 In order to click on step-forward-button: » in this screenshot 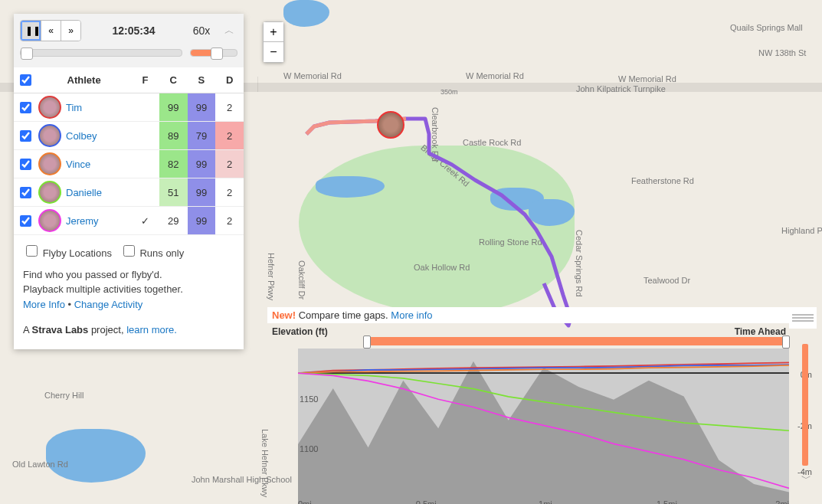, I will do `click(70, 31)`.